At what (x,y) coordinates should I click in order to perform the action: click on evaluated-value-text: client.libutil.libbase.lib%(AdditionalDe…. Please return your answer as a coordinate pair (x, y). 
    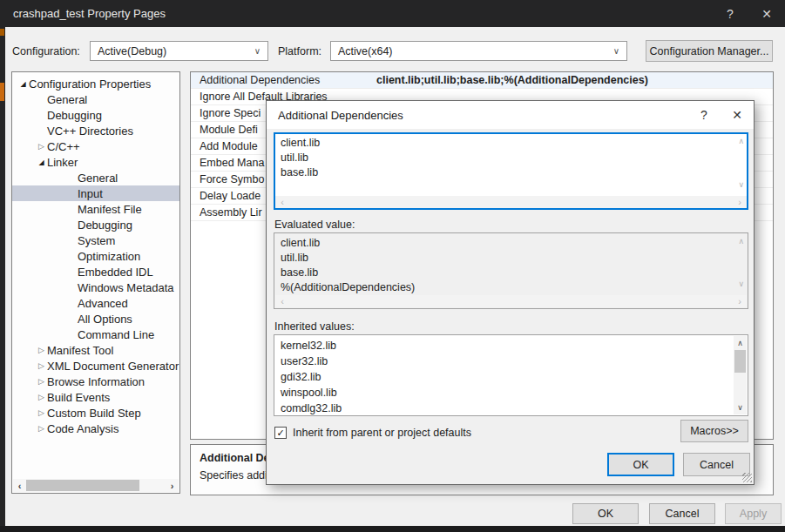
    Looking at the image, I should click on (505, 266).